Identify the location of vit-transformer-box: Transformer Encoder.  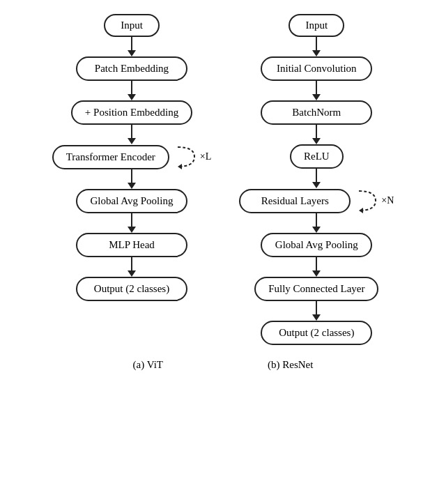
(111, 158).